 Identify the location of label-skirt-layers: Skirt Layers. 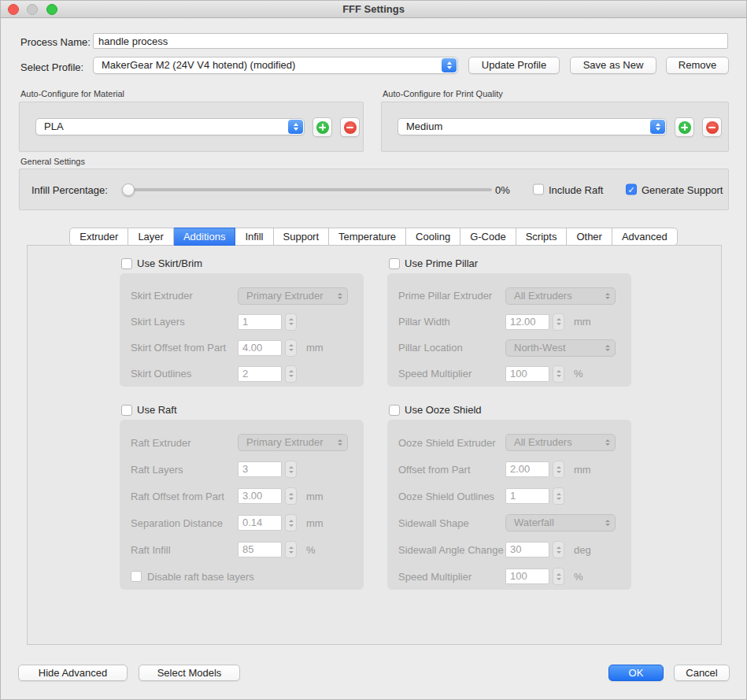
(184, 321).